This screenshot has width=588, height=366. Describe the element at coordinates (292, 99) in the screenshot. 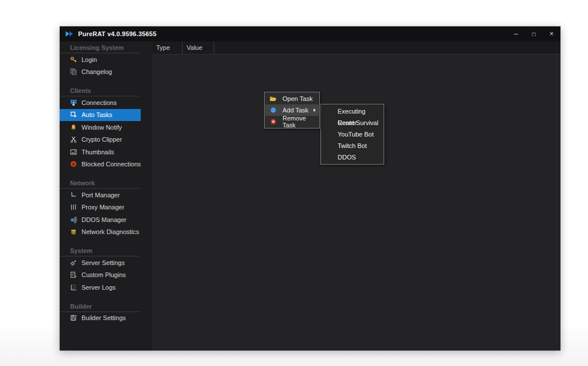

I see `menu-item-open-task: Open Task` at that location.